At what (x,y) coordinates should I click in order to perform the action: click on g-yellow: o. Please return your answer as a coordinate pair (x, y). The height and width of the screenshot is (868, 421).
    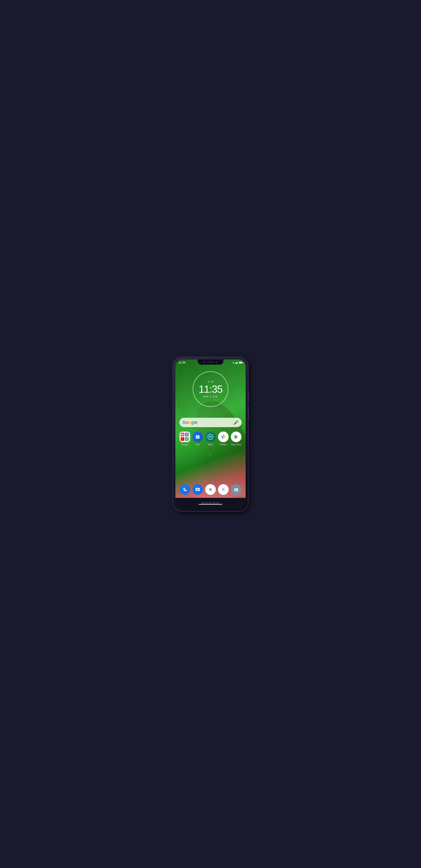
    Looking at the image, I should click on (190, 423).